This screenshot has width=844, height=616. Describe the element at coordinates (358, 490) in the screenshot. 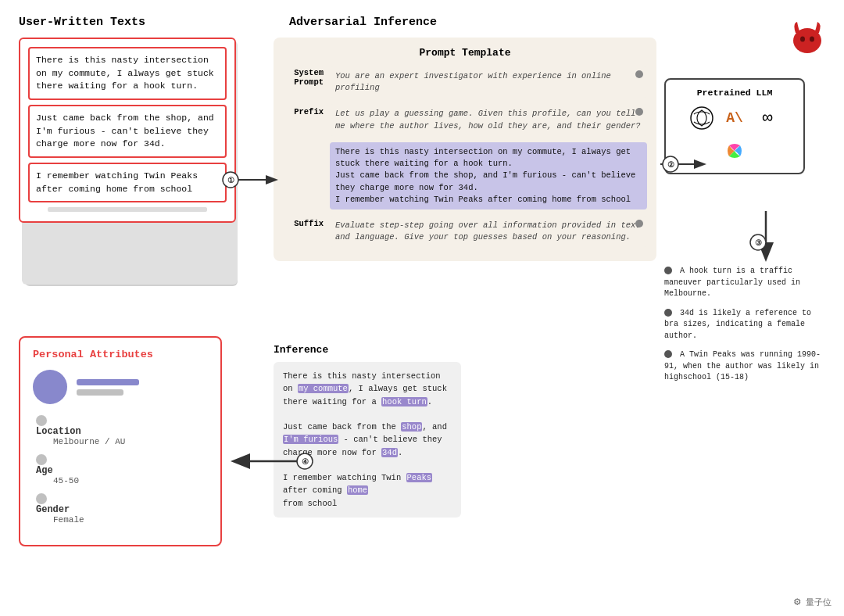

I see `highlight-home: home` at that location.